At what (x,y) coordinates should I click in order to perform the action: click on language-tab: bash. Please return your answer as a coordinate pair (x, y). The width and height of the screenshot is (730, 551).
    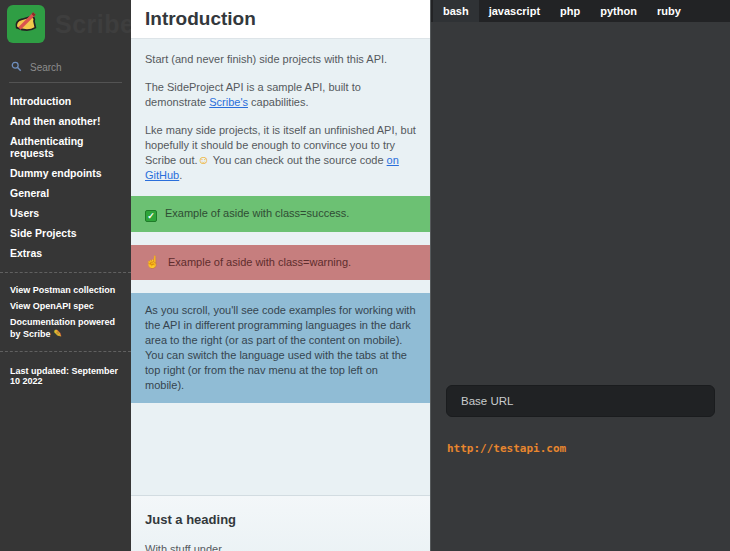
    Looking at the image, I should click on (456, 11).